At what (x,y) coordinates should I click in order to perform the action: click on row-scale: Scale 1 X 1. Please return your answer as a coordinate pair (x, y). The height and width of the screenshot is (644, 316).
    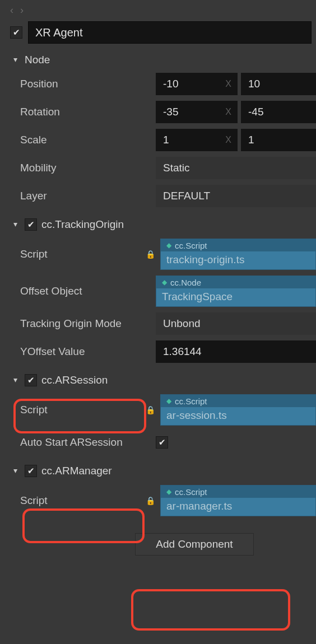
    Looking at the image, I should click on (161, 140).